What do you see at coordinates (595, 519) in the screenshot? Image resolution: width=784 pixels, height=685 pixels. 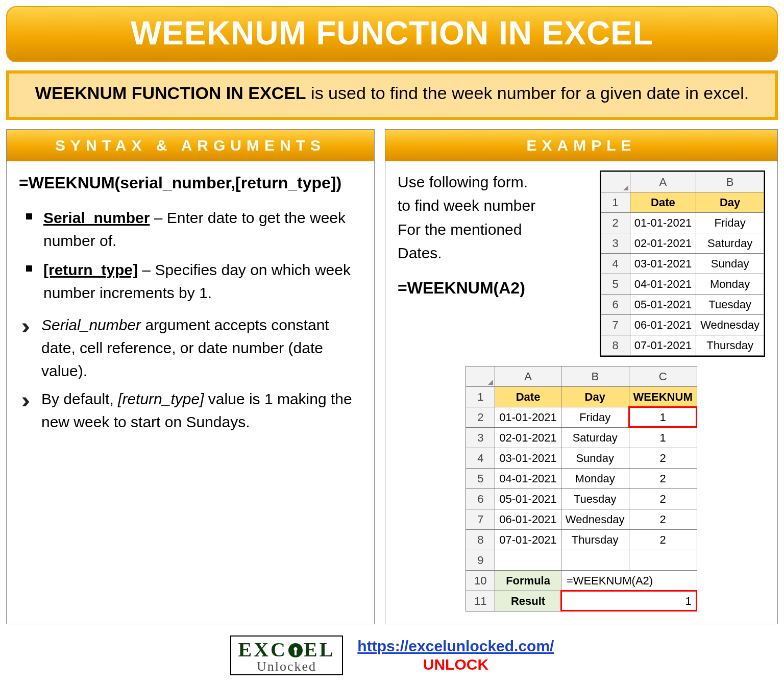 I see `table-cell: Wednesday` at bounding box center [595, 519].